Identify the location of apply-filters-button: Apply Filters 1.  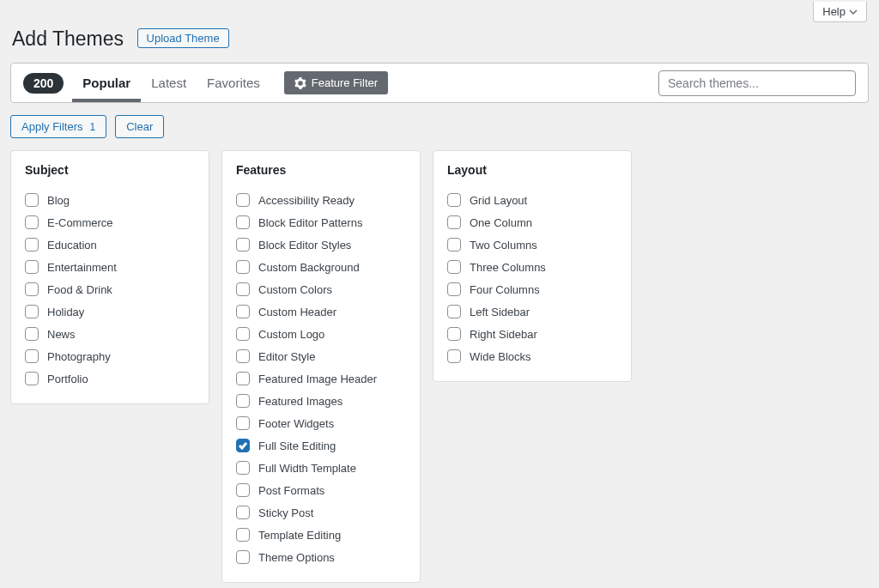
(58, 127).